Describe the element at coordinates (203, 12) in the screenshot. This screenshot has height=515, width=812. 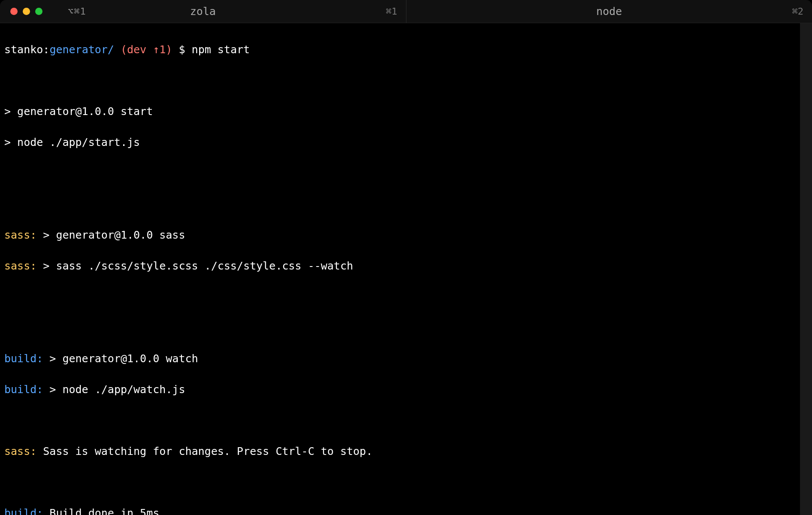
I see `tab-zola: zola ⌘1` at that location.